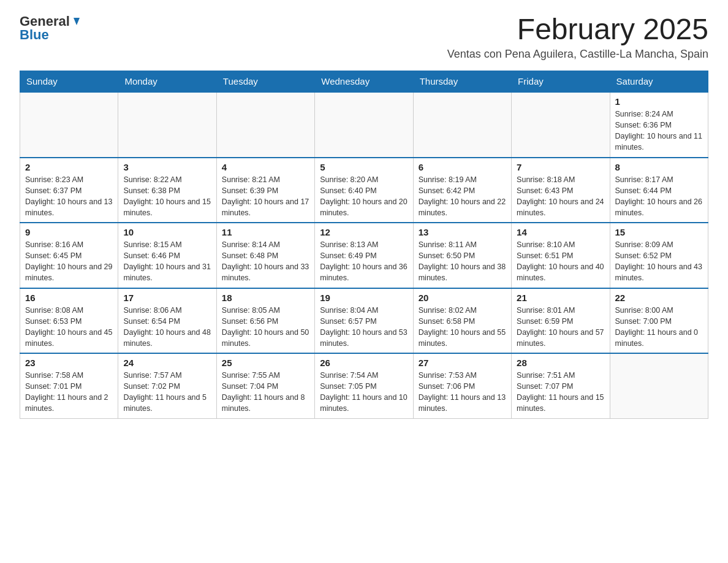 This screenshot has height=563, width=728. Describe the element at coordinates (265, 255) in the screenshot. I see `table-row: 11Sunrise: 8:14 AM Sunset: 6:48 PM Dayli…` at that location.